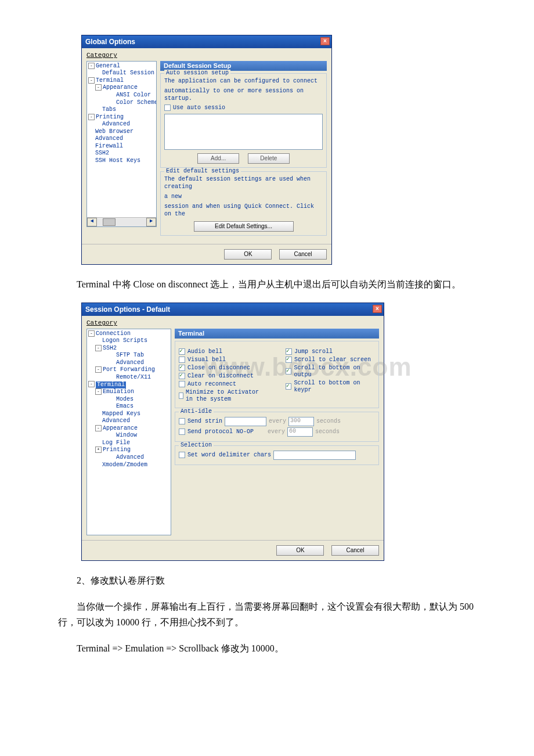  Describe the element at coordinates (223, 384) in the screenshot. I see `auto-reconnect-checkbox: Auto reconnect` at that location.